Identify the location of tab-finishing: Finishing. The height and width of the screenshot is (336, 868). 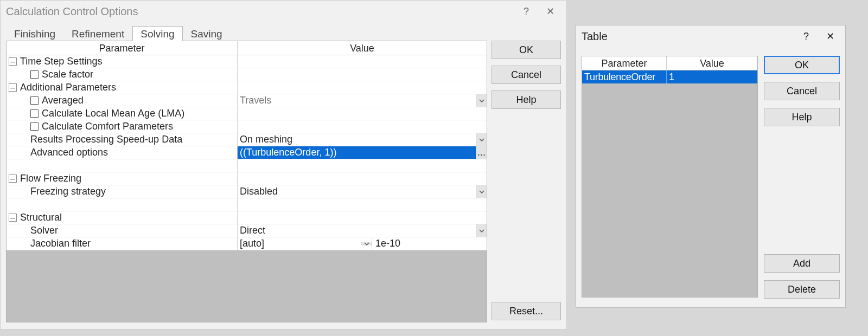
(35, 34).